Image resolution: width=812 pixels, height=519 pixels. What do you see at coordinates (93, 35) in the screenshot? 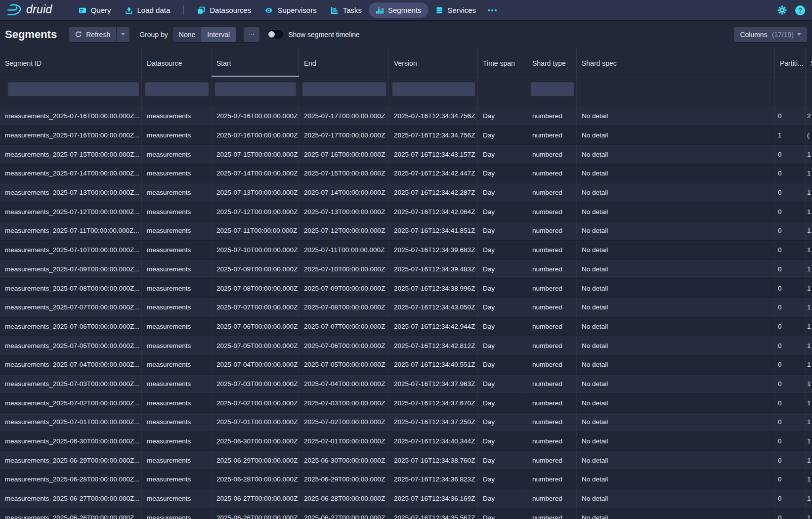
I see `refresh-button: Refresh` at bounding box center [93, 35].